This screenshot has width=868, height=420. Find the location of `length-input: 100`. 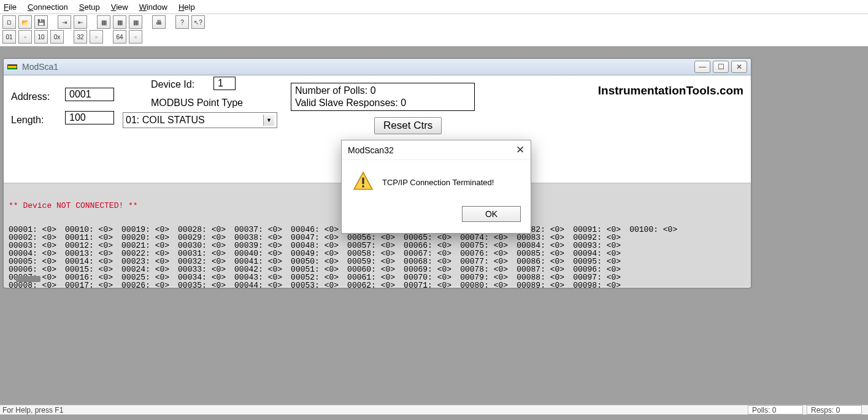

length-input: 100 is located at coordinates (90, 118).